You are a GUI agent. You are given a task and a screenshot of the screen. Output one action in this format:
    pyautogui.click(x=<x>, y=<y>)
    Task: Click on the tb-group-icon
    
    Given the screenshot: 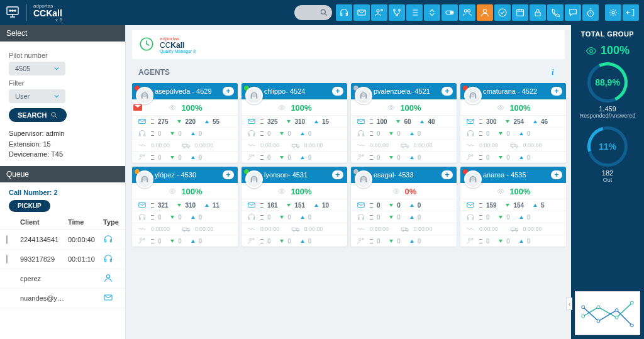 What is the action you would take?
    pyautogui.click(x=467, y=13)
    